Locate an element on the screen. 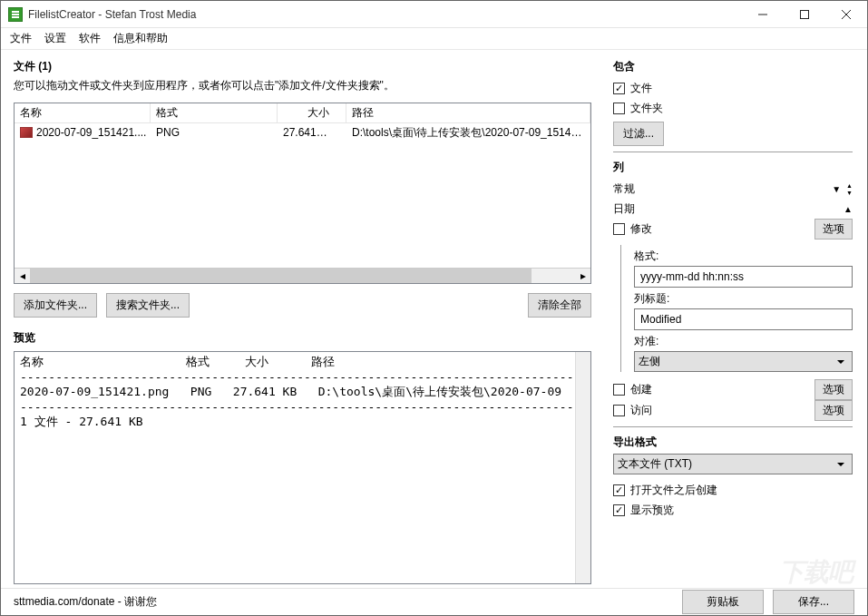  create-options-button: 选项 is located at coordinates (834, 390).